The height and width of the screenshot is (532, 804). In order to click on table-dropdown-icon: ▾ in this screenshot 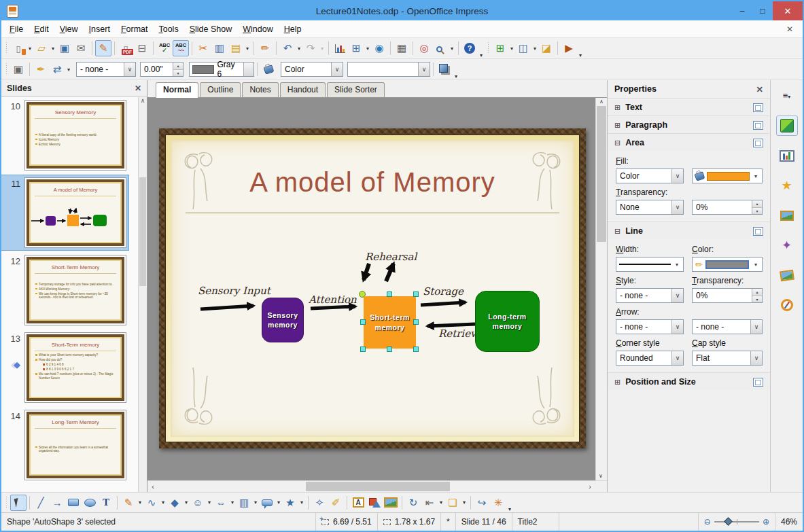, I will do `click(368, 49)`.